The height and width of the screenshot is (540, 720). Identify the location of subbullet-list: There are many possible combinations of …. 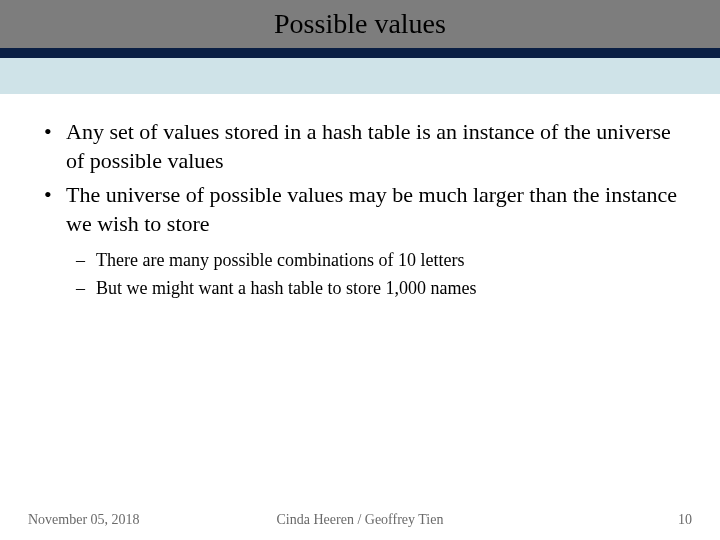
(377, 274).